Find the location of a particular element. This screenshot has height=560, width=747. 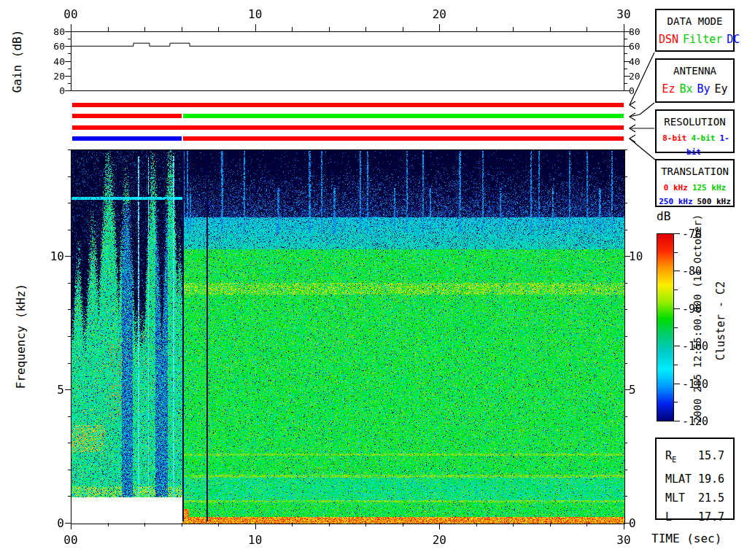

legend-item-500-khz: 500 kHz is located at coordinates (714, 201).